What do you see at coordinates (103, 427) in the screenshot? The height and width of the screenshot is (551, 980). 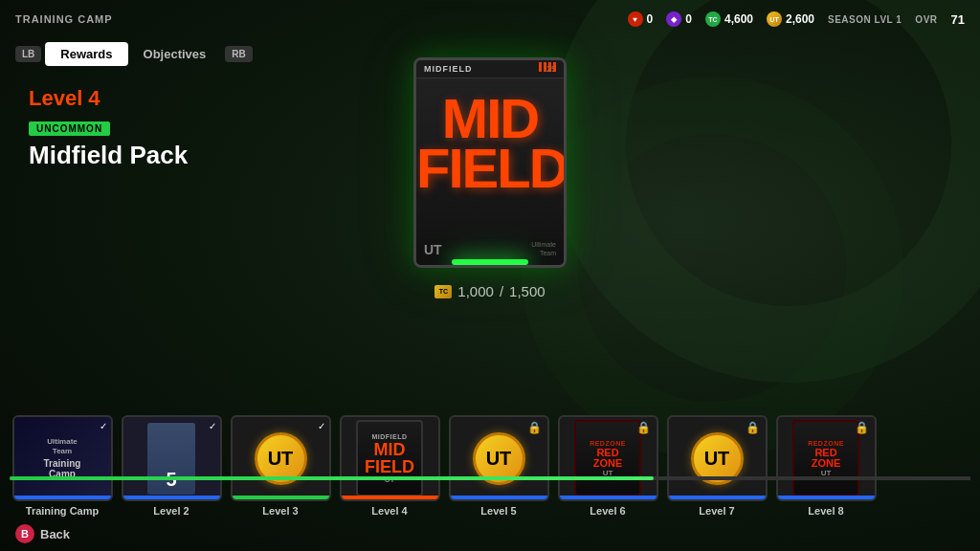 I see `checkmark-icon: ✓` at bounding box center [103, 427].